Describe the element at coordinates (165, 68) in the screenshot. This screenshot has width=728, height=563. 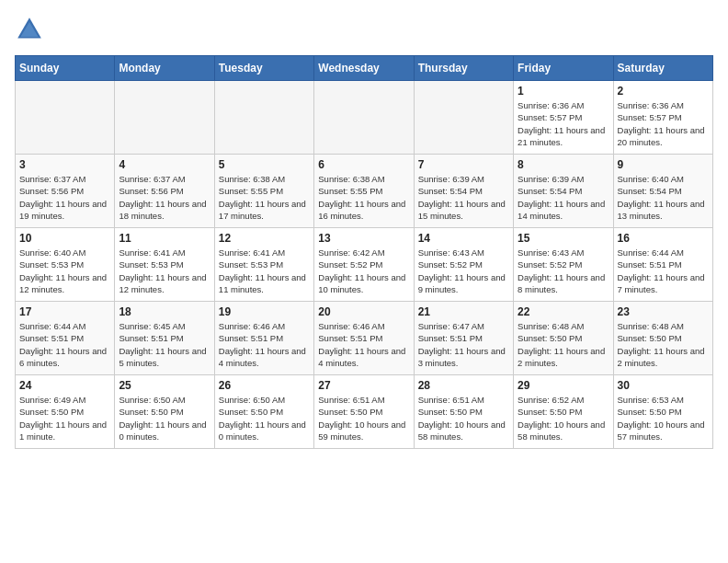
I see `calendar-header-monday: Monday` at that location.